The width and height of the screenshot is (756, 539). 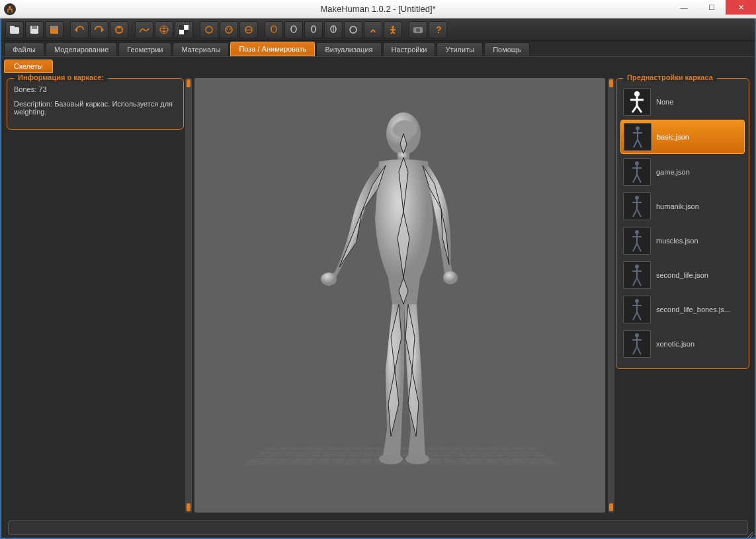 What do you see at coordinates (683, 206) in the screenshot?
I see `preset-item: humanik.json` at bounding box center [683, 206].